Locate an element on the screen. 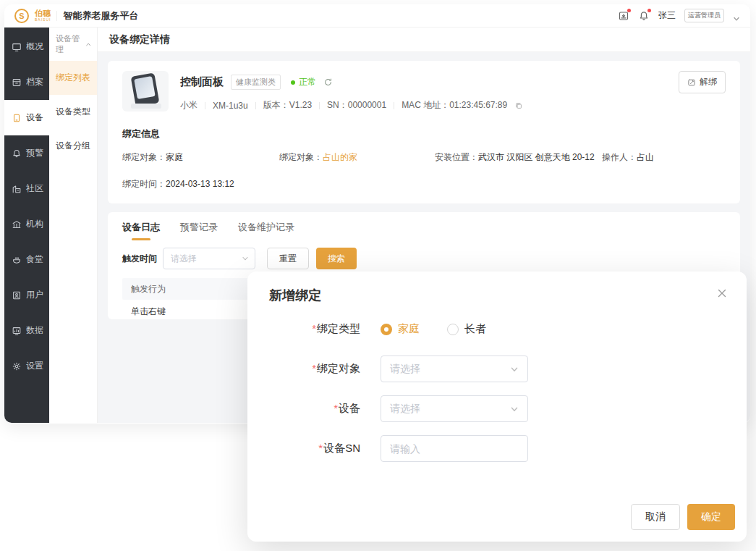 The height and width of the screenshot is (551, 756). sidebar-item-label: 用户 is located at coordinates (35, 295).